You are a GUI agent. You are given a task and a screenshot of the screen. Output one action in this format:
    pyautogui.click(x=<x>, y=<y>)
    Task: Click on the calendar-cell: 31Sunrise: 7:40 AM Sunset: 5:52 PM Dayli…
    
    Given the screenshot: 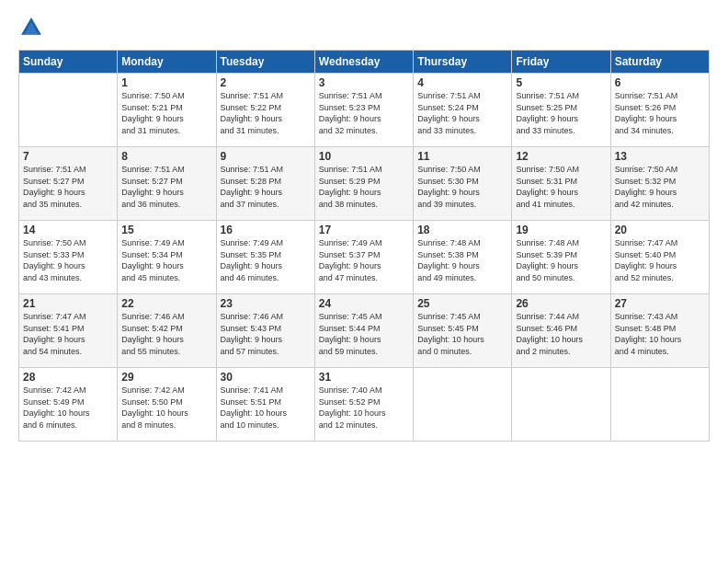 What is the action you would take?
    pyautogui.click(x=364, y=405)
    